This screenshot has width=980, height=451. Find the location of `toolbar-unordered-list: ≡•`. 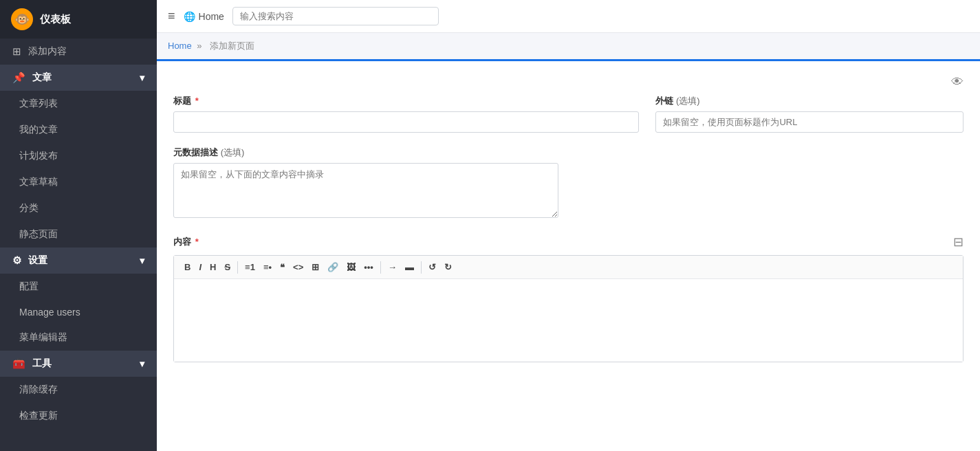

toolbar-unordered-list: ≡• is located at coordinates (268, 267).